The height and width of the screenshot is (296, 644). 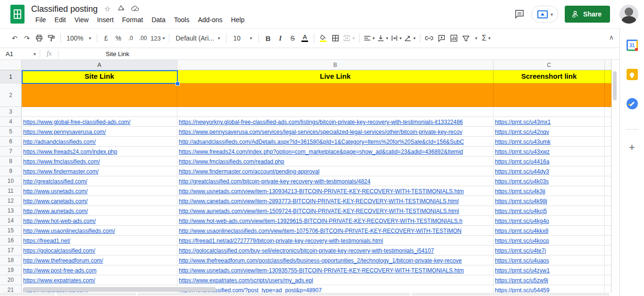 I want to click on live-link: http://www.thefreeadforum.com/postclassi…, so click(x=320, y=261).